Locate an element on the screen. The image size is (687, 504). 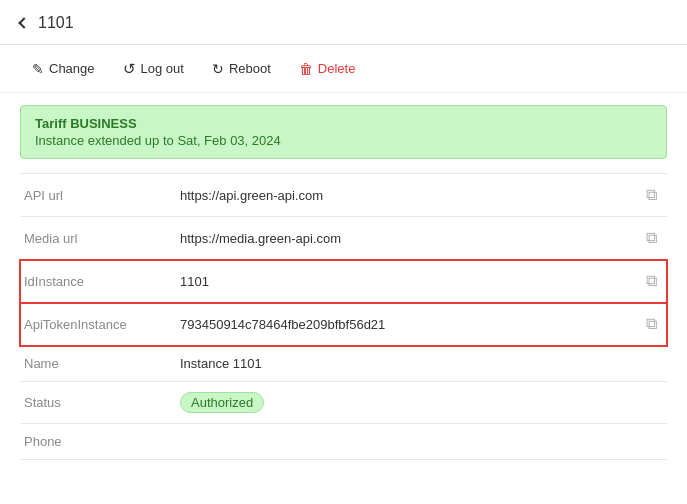
field-label: API url is located at coordinates (100, 196).